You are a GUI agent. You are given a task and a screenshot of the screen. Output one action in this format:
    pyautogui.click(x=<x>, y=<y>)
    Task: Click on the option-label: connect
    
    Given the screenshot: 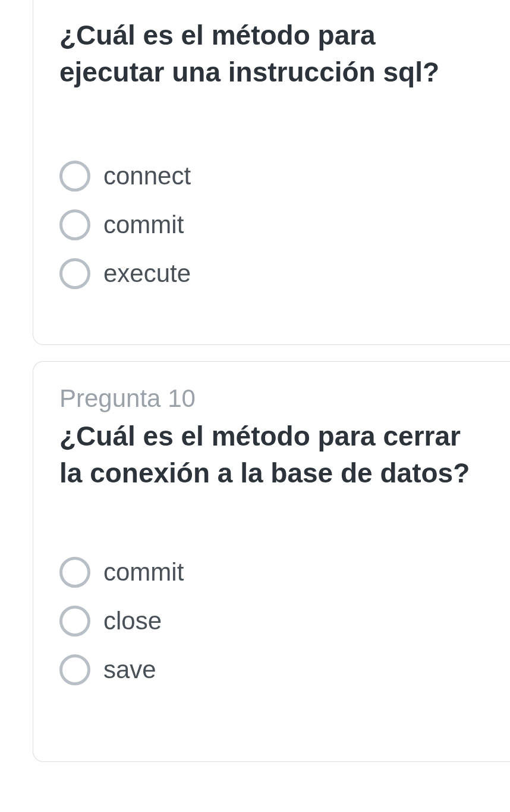 What is the action you would take?
    pyautogui.click(x=147, y=176)
    